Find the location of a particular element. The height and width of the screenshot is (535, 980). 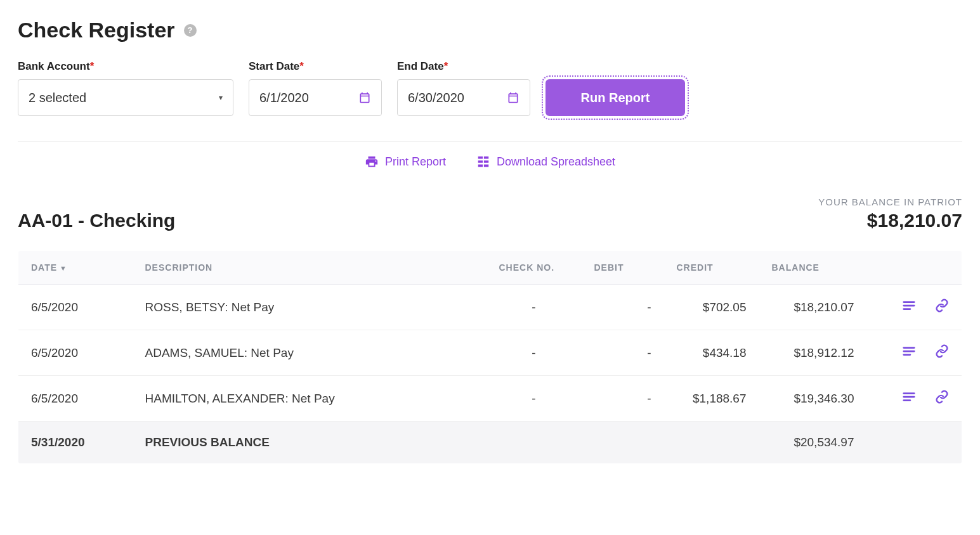

end-date-input: 6/30/2020 is located at coordinates (464, 98).